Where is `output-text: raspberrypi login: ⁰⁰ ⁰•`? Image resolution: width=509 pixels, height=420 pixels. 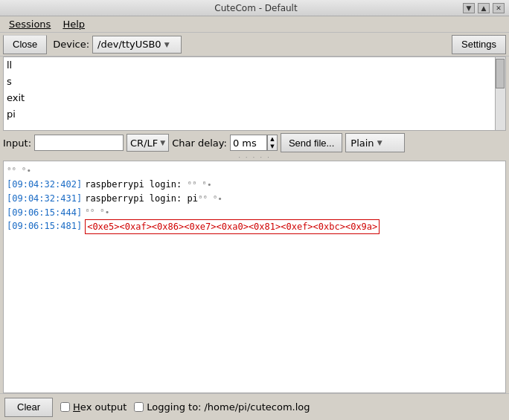 output-text: raspberrypi login: ⁰⁰ ⁰• is located at coordinates (148, 184).